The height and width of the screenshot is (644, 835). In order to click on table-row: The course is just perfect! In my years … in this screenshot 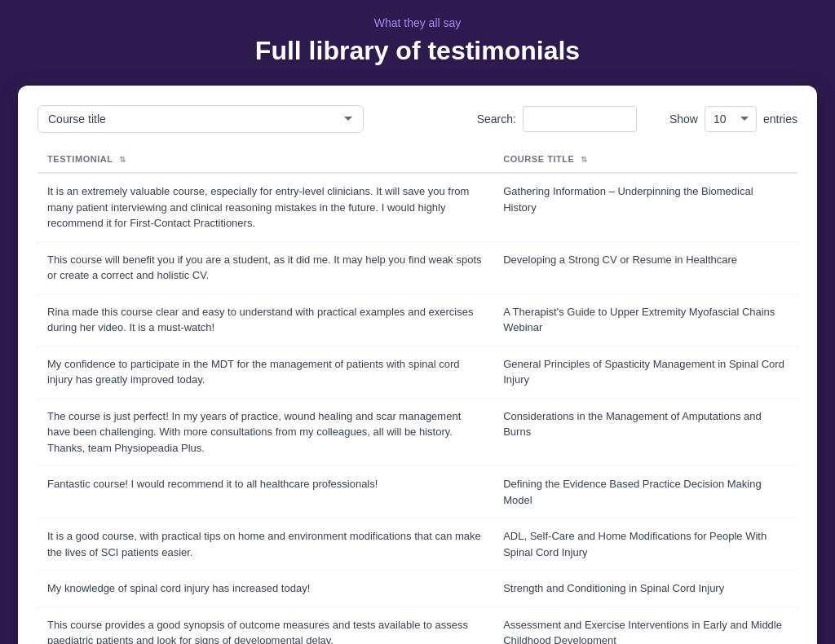, I will do `click(418, 432)`.